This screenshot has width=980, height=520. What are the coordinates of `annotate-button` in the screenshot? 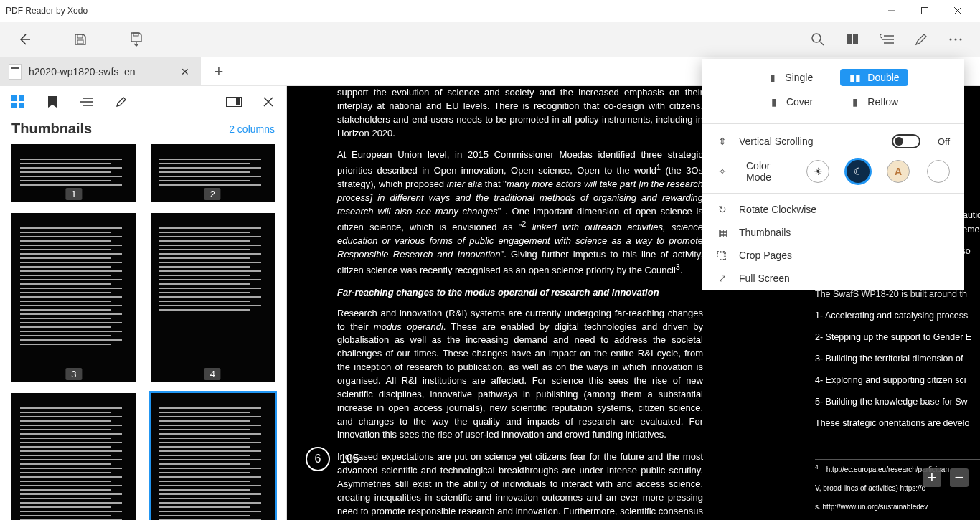 It's located at (921, 39).